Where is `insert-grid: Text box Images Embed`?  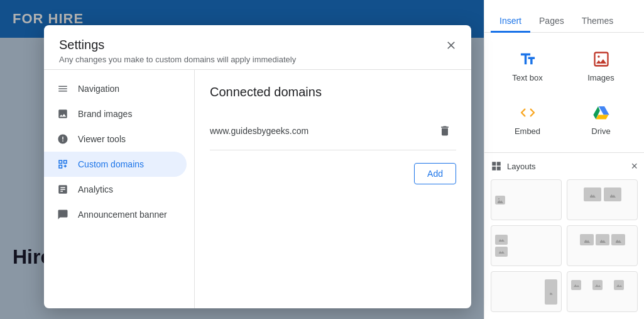
insert-grid: Text box Images Embed is located at coordinates (564, 92).